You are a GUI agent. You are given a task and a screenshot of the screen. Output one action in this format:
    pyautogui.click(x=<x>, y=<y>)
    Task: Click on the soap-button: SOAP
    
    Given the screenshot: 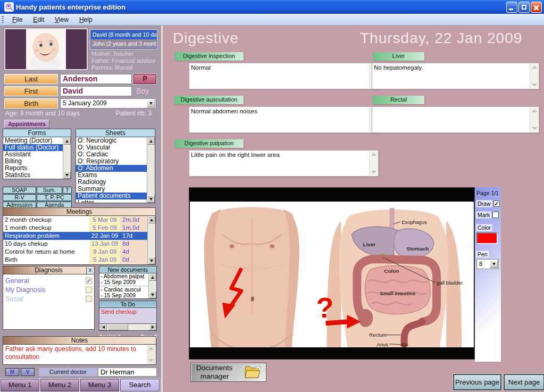 What is the action you would take?
    pyautogui.click(x=19, y=190)
    